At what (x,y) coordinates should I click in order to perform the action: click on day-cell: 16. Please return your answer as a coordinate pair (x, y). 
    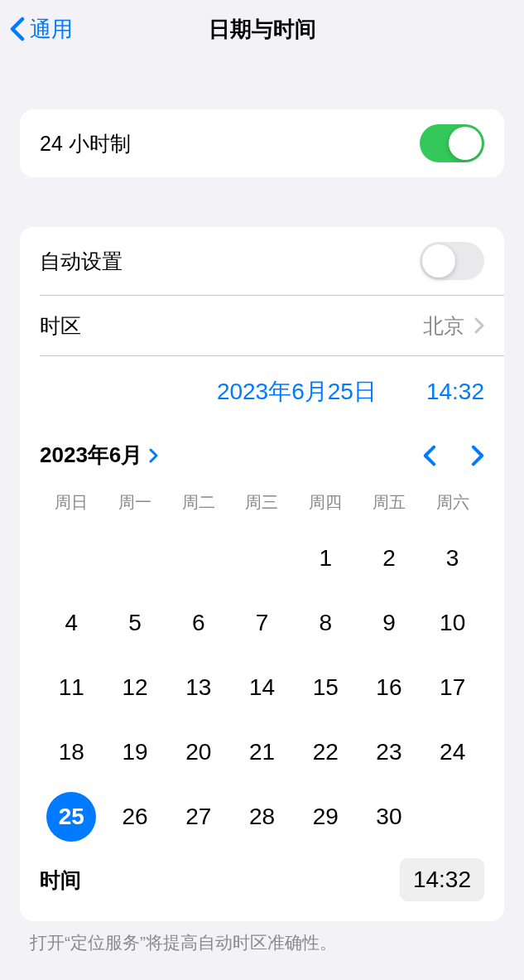
    Looking at the image, I should click on (389, 688).